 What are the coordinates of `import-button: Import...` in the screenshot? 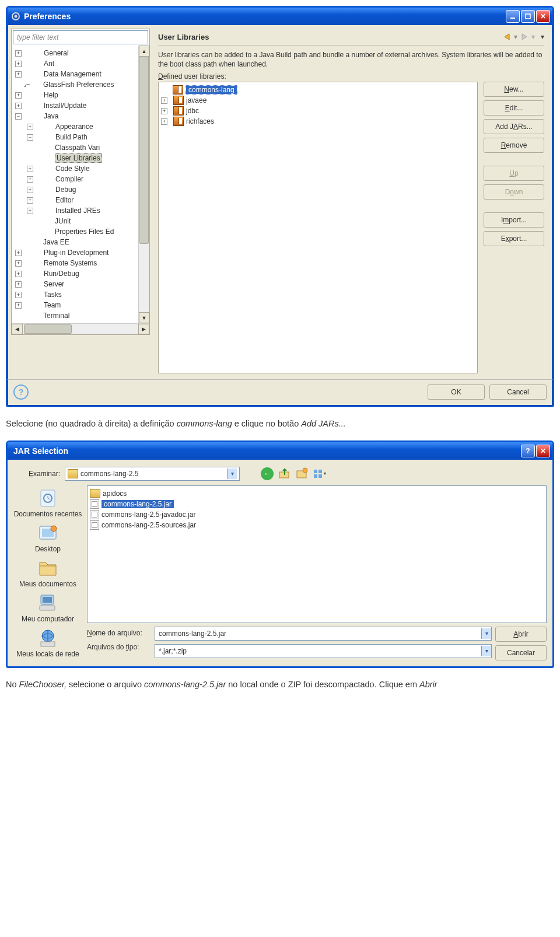 It's located at (514, 220).